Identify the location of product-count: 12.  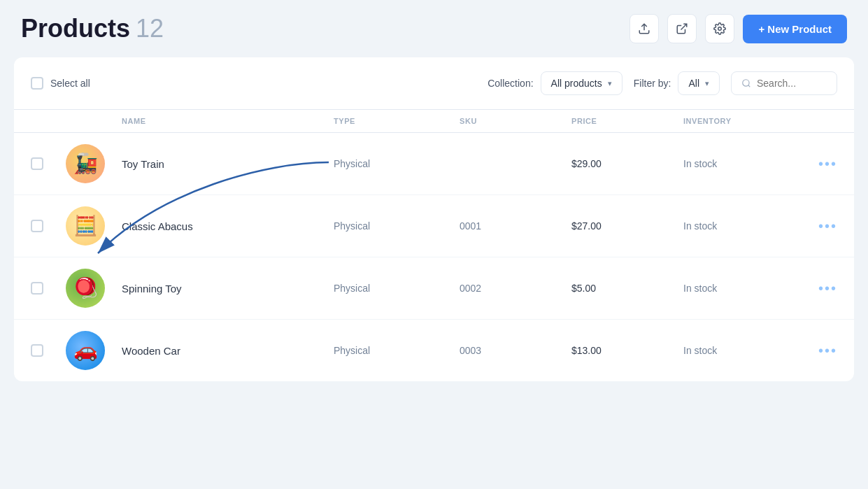
(150, 29).